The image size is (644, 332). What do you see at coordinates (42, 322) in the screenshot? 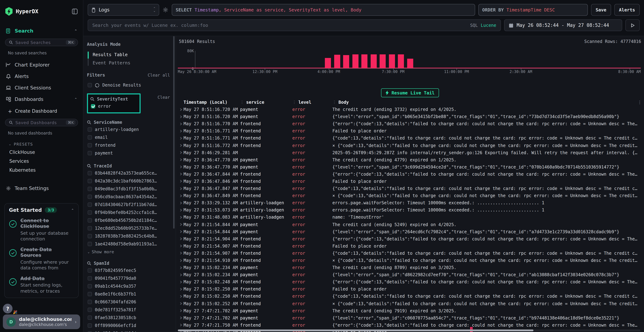
I see `user-menu: D dale@clickhouse.com dale@clickhouse.co…` at bounding box center [42, 322].